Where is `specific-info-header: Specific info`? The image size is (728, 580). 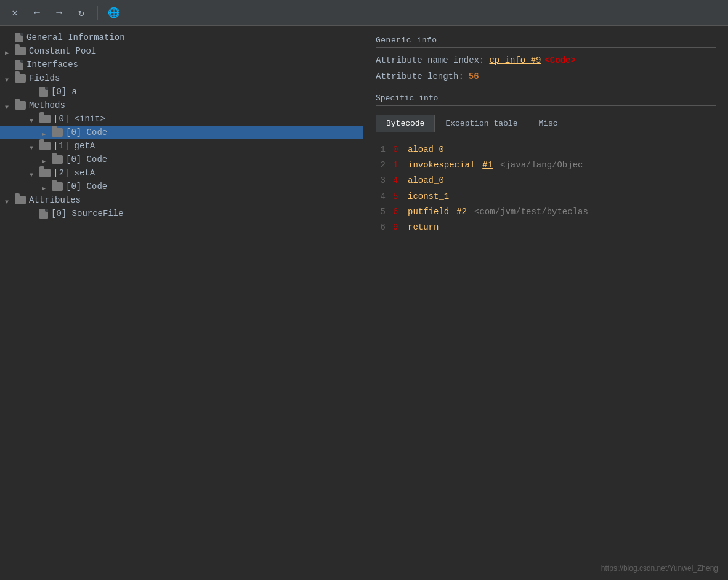
specific-info-header: Specific info is located at coordinates (546, 100).